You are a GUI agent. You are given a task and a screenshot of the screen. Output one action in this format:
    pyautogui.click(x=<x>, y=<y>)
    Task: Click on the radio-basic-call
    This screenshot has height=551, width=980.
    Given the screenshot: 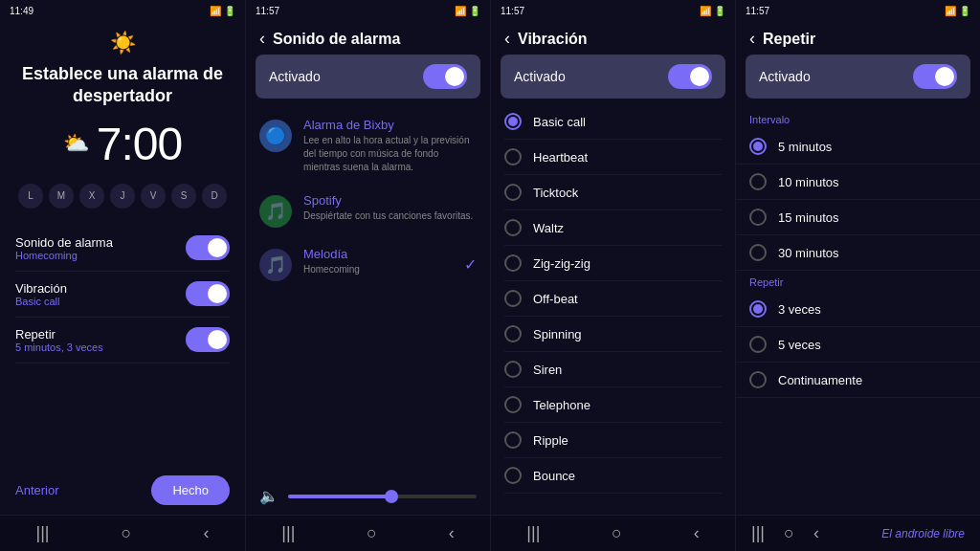 What is the action you would take?
    pyautogui.click(x=513, y=121)
    